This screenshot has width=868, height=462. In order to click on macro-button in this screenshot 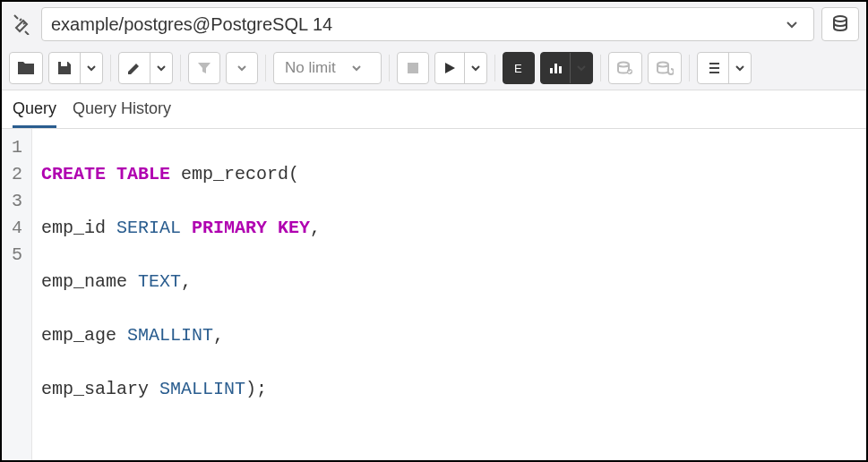, I will do `click(724, 68)`.